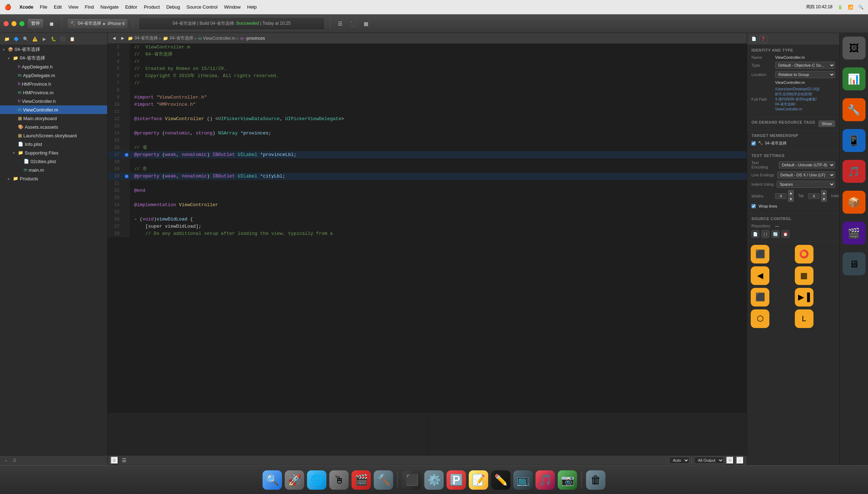 Image resolution: width=868 pixels, height=494 pixels. What do you see at coordinates (317, 480) in the screenshot?
I see `dock-safari: 🌐` at bounding box center [317, 480].